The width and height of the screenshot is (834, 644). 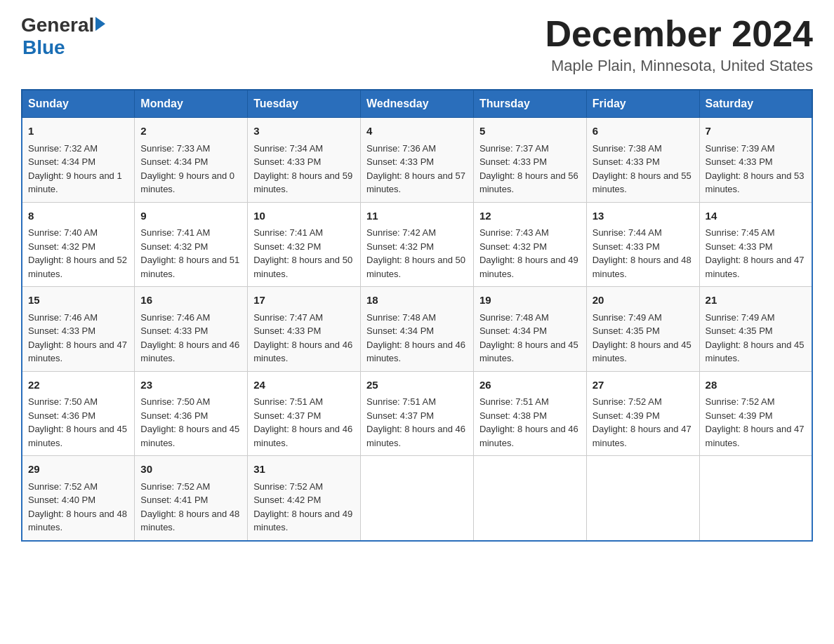 What do you see at coordinates (530, 216) in the screenshot?
I see `day-number: 12` at bounding box center [530, 216].